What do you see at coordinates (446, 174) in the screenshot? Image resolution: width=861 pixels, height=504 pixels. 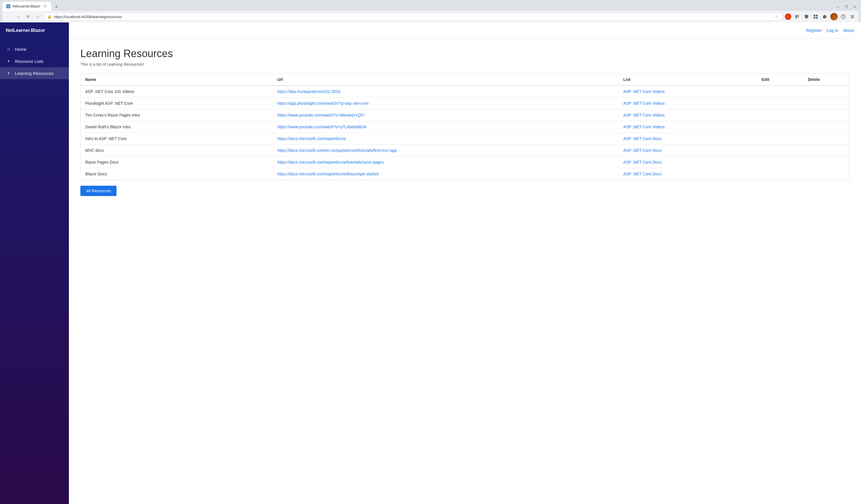 I see `cell-url: https://docs.microsoft.com/aspnet/core/b…` at bounding box center [446, 174].